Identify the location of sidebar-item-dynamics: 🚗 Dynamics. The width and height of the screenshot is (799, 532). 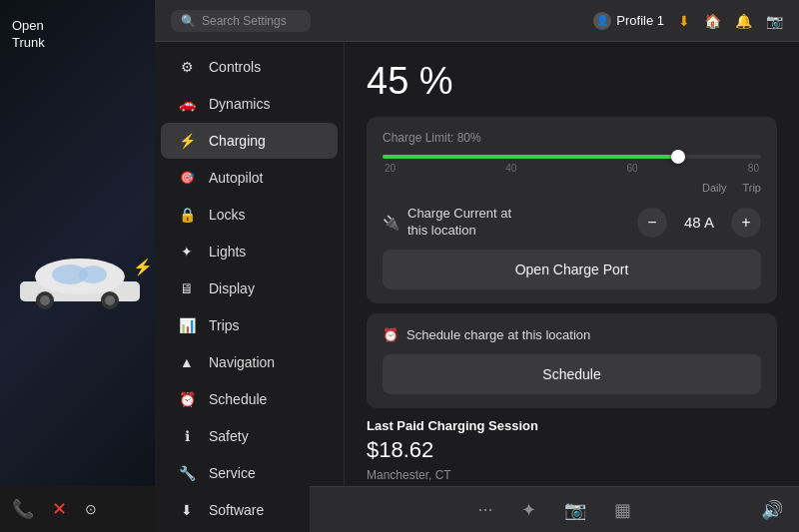
(250, 104).